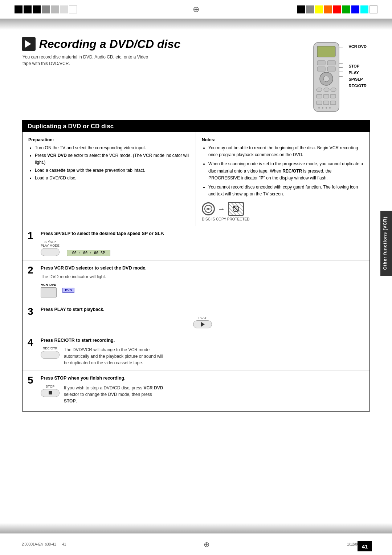 This screenshot has width=392, height=555. Describe the element at coordinates (196, 317) in the screenshot. I see `step-3-row: 3 Press PLAY to start playback. PLAY` at that location.